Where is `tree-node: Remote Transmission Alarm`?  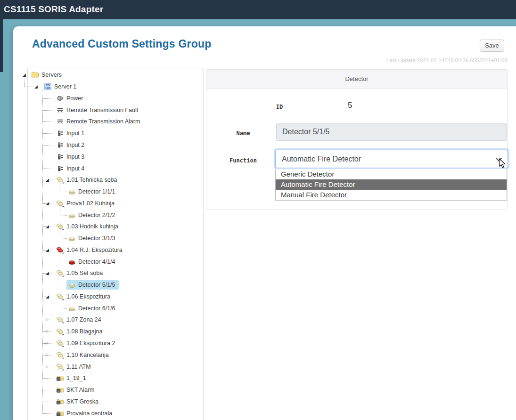 tree-node: Remote Transmission Alarm is located at coordinates (99, 121).